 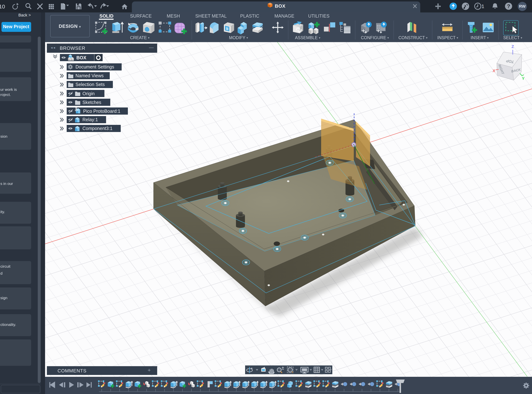 What do you see at coordinates (90, 76) in the screenshot?
I see `svg-text: Named Views` at bounding box center [90, 76].